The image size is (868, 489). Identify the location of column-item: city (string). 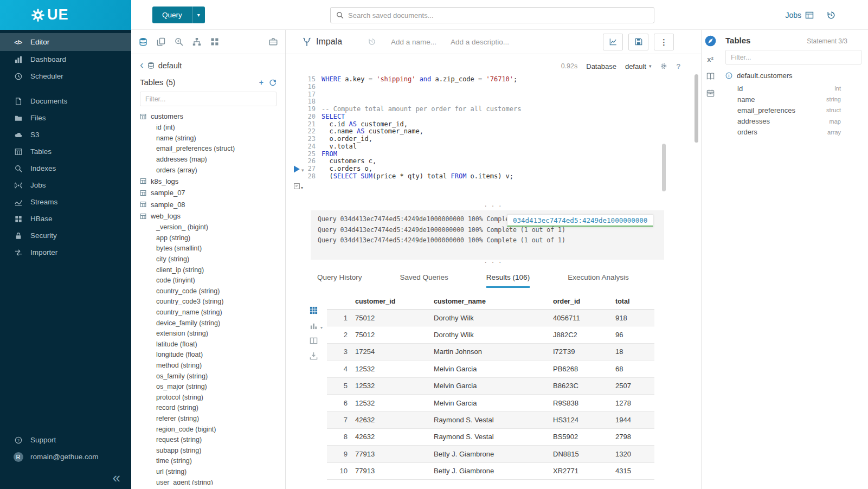
(208, 259).